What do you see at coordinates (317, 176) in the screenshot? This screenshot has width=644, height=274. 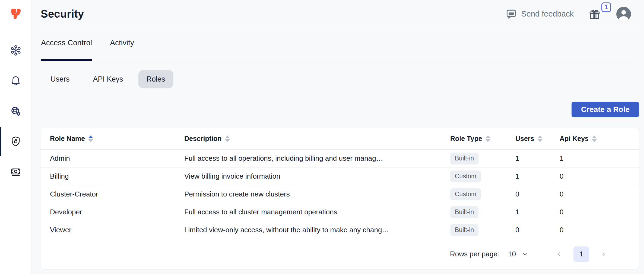 I see `cell-description: View billing invoice information` at bounding box center [317, 176].